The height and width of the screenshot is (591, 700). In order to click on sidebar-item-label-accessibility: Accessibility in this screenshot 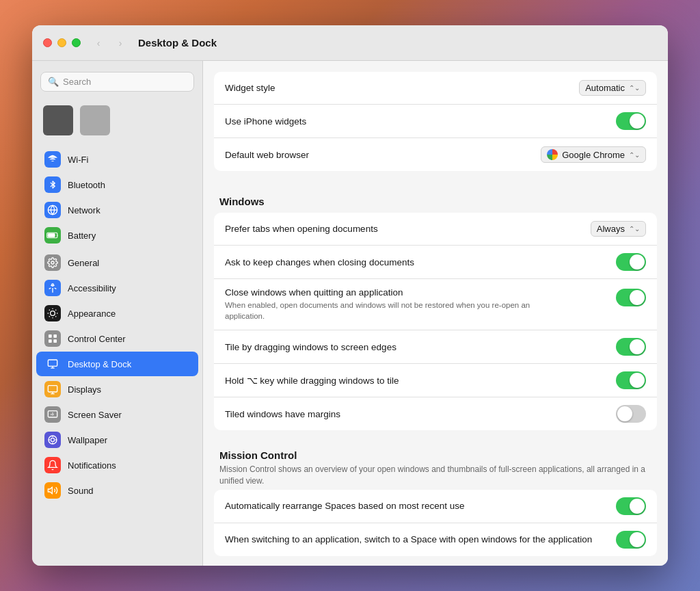, I will do `click(92, 289)`.